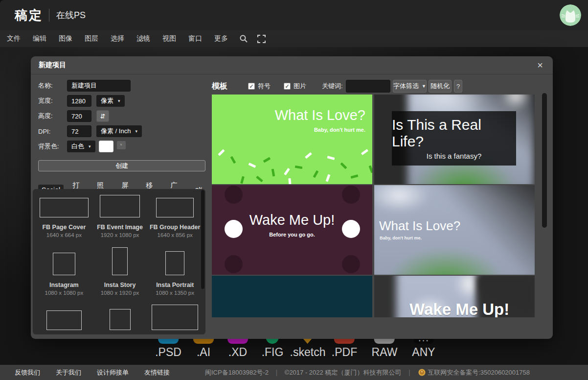 This screenshot has height=380, width=588. Describe the element at coordinates (91, 39) in the screenshot. I see `menu-item-layer: 图层` at that location.